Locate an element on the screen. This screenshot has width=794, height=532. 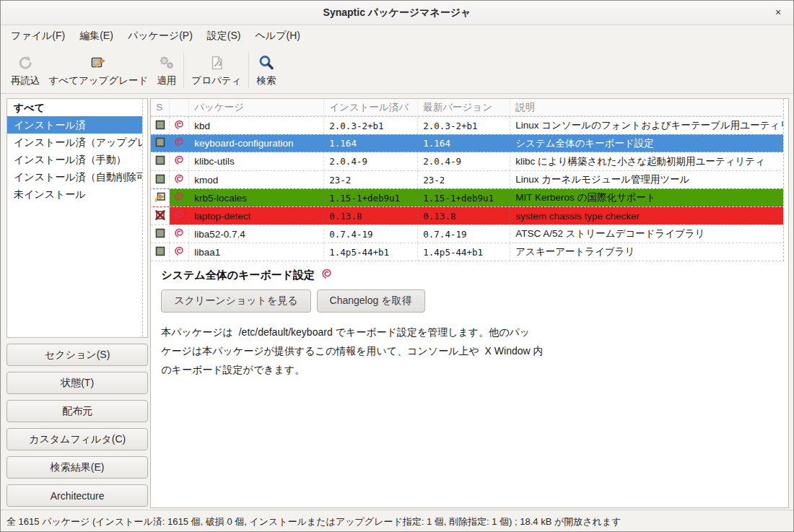
column-header-package: パッケージ is located at coordinates (257, 107).